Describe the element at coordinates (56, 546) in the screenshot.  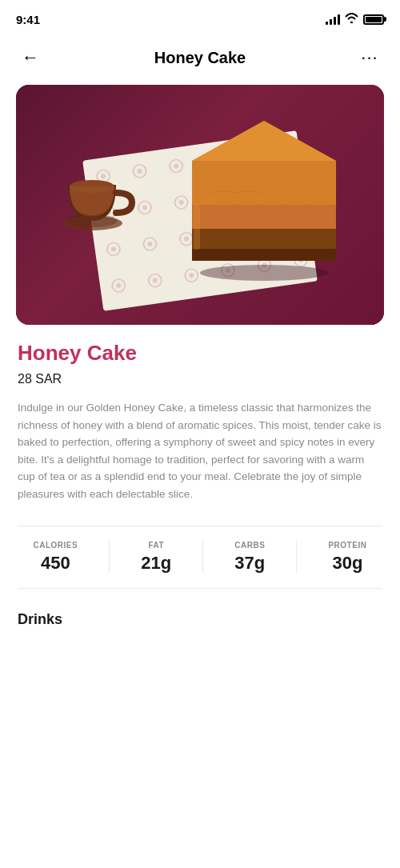
I see `calories-label: CALORIES` at that location.